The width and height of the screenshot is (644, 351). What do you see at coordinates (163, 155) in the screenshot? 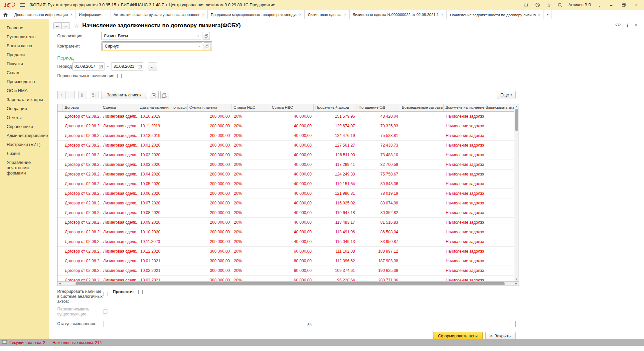
I see `cell-date: 10.02.2020` at bounding box center [163, 155].